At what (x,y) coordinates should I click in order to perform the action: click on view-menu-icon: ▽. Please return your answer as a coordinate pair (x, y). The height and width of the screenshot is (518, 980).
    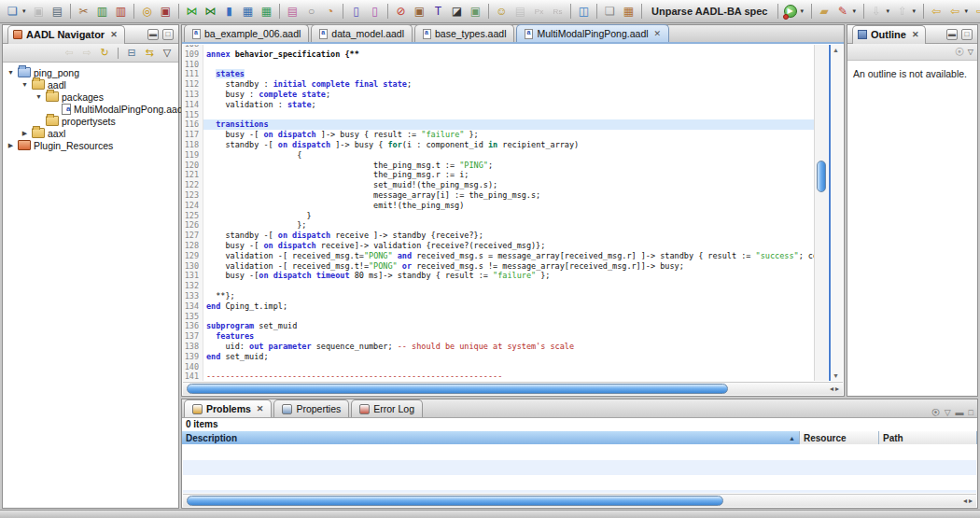
    Looking at the image, I should click on (167, 53).